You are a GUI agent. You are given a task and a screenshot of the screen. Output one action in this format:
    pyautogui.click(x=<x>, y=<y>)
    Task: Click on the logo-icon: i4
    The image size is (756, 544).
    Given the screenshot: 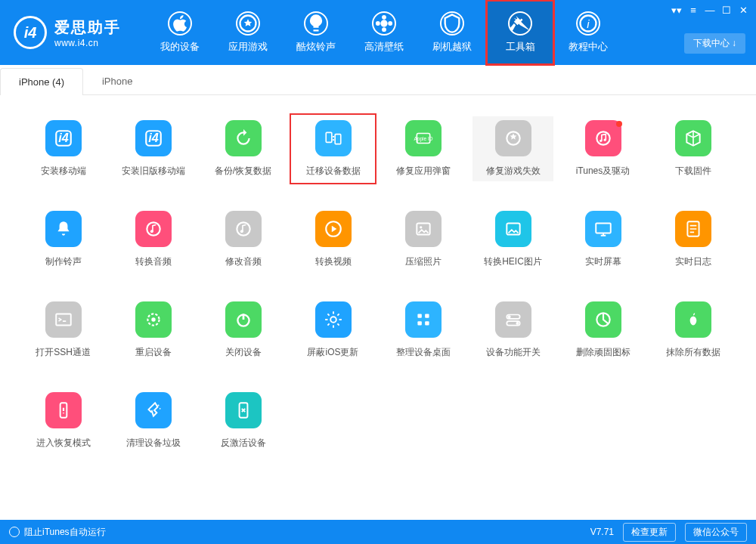 What is the action you would take?
    pyautogui.click(x=30, y=32)
    